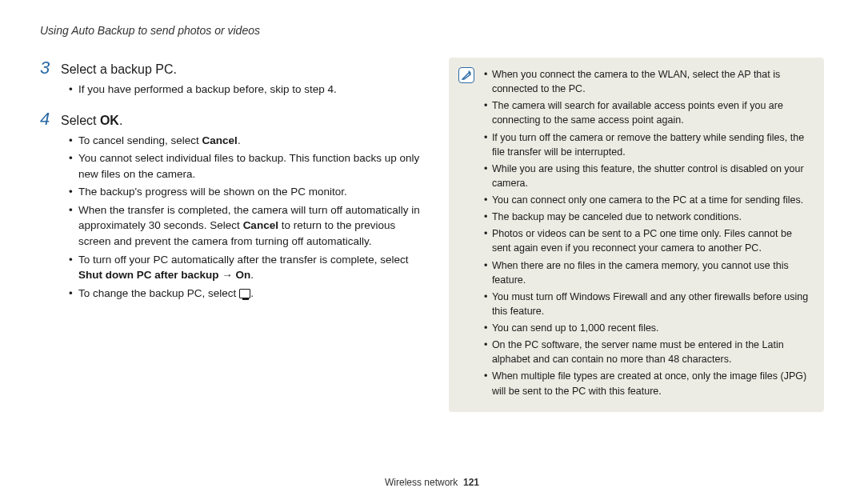  What do you see at coordinates (648, 145) in the screenshot?
I see `note-item: If you turn off the camera or remove the…` at bounding box center [648, 145].